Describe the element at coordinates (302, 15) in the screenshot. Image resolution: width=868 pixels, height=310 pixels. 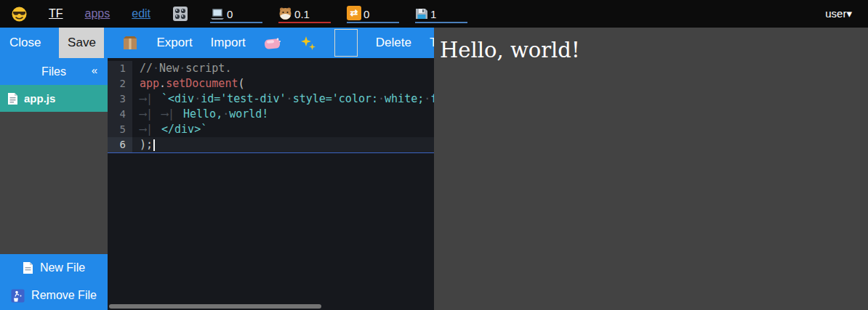
I see `hamster-counter-value: 0.1` at that location.